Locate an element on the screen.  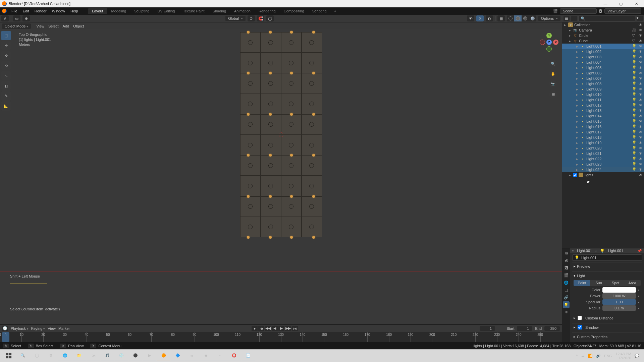
outliner-row: ▸ • Light.019 💡 👁 is located at coordinates (603, 143).